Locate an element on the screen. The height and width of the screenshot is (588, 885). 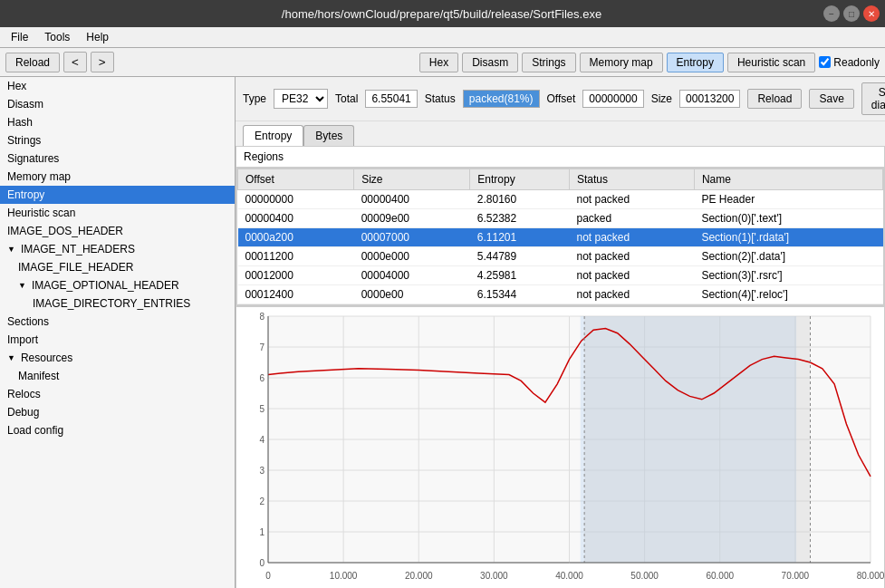
sidebar-item-file-header: IMAGE_FILE_HEADER is located at coordinates (118, 267).